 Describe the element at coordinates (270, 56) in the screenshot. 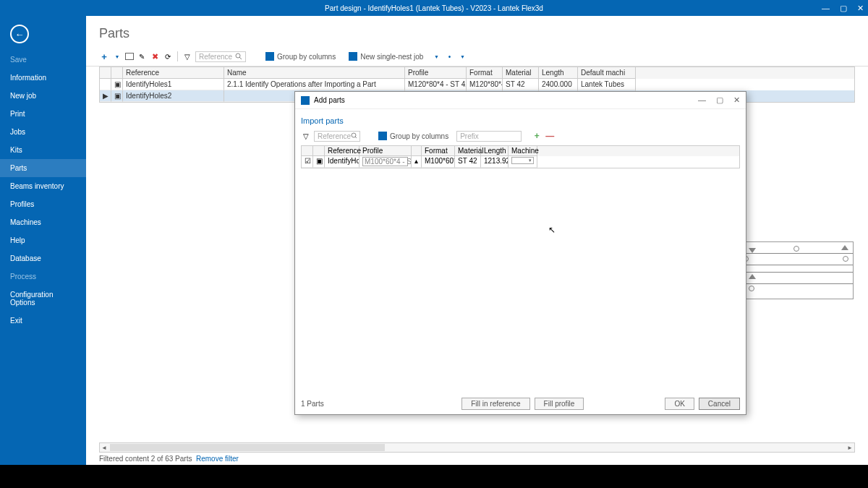

I see `group-icon` at that location.